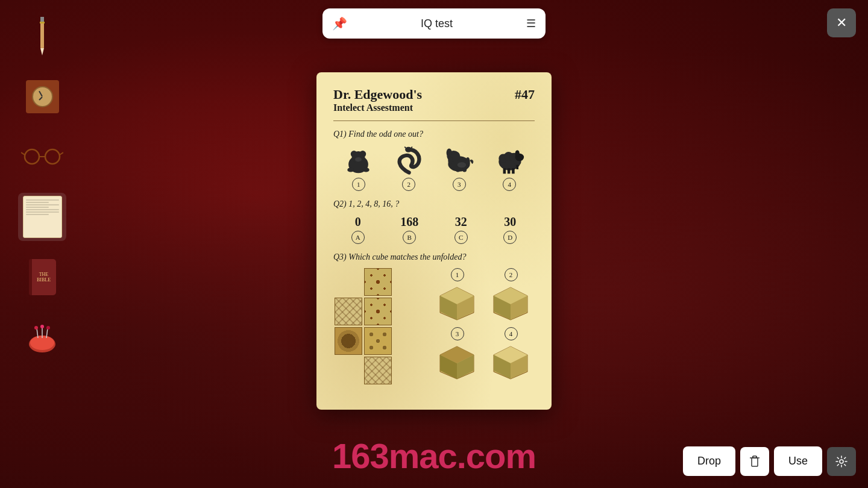 Image resolution: width=868 pixels, height=488 pixels. Describe the element at coordinates (42, 217) in the screenshot. I see `sidebar-item-document` at that location.